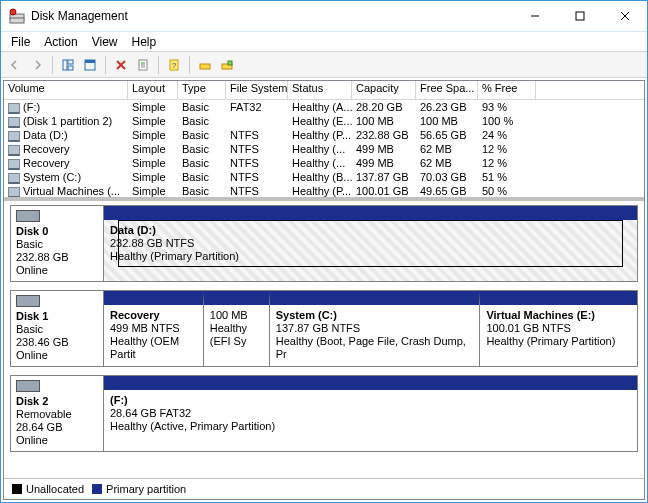 The height and width of the screenshot is (503, 648). What do you see at coordinates (153, 90) in the screenshot?
I see `col-layout: Layout` at bounding box center [153, 90].